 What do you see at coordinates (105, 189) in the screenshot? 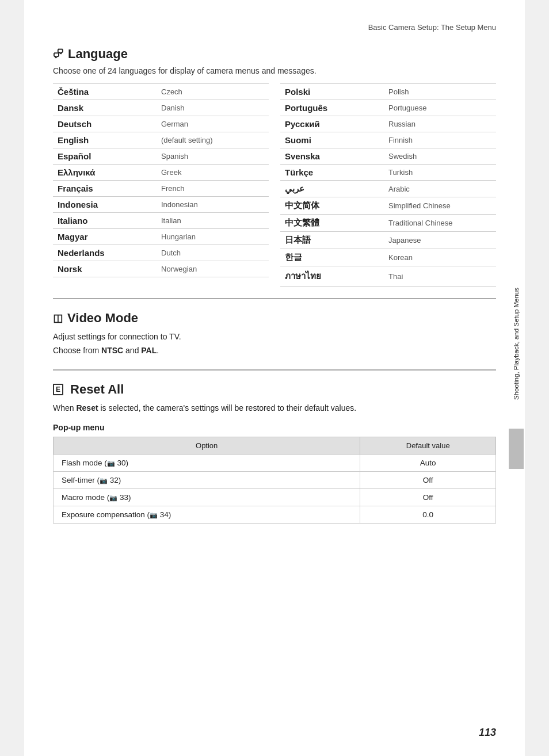
I see `lang-native: Français` at bounding box center [105, 189].